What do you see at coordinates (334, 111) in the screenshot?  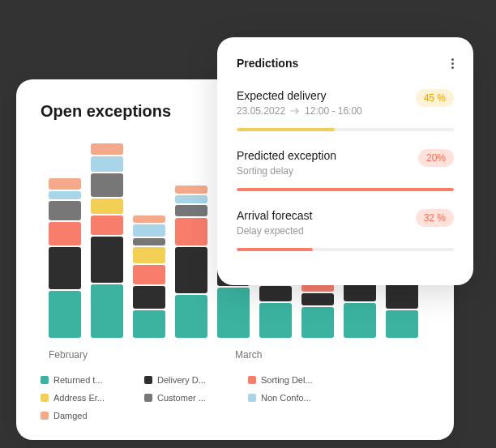 I see `prediction-time: 12:00 - 16:00` at bounding box center [334, 111].